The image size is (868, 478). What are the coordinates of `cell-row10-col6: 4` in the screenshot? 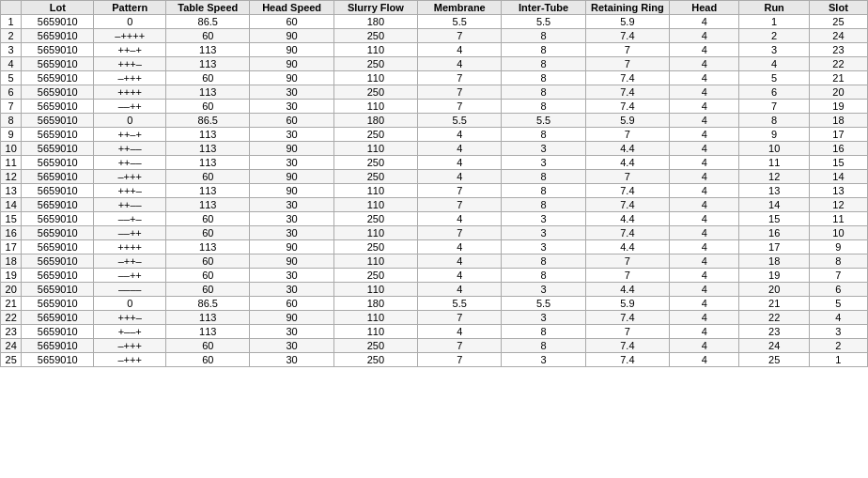 It's located at (460, 148).